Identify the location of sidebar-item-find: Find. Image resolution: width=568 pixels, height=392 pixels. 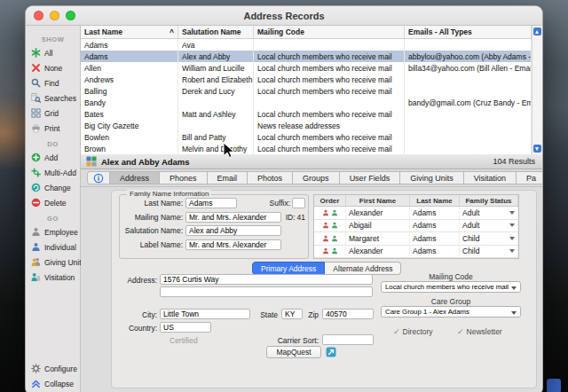
(53, 83).